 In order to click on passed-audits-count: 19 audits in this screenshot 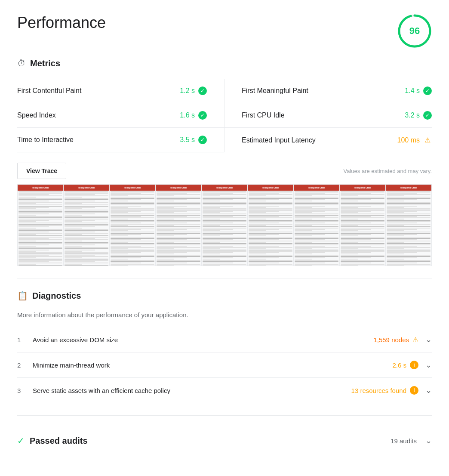, I will do `click(403, 441)`.